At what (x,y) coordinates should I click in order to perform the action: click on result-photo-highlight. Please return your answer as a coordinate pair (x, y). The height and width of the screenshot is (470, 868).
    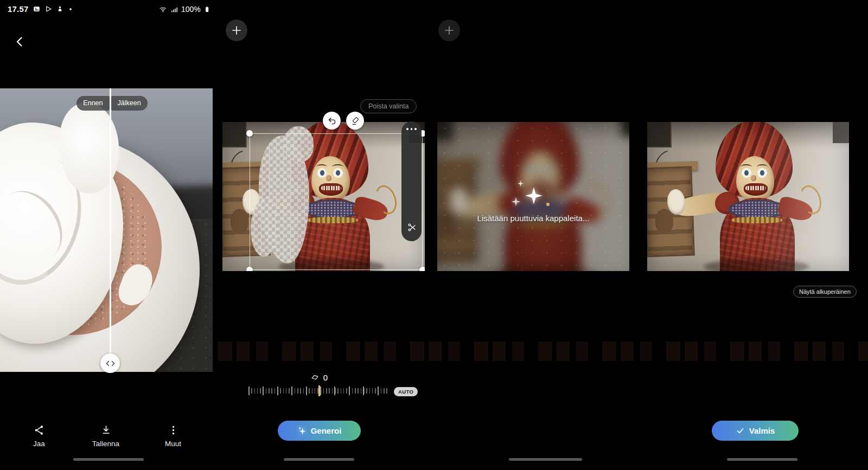
    Looking at the image, I should click on (748, 196).